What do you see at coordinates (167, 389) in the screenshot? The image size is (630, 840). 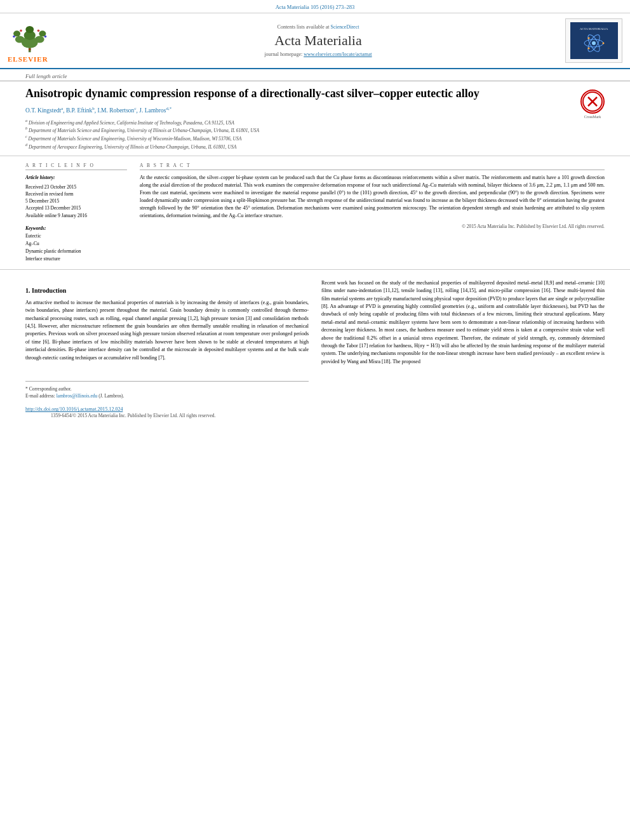 I see `footnote-corresponding: * Corresponding author.` at bounding box center [167, 389].